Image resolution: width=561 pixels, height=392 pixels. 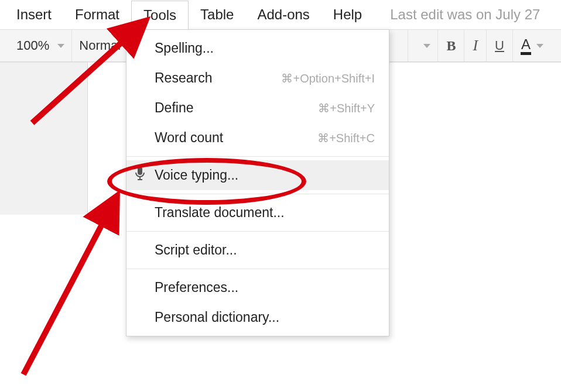 I want to click on menu-format: Format, so click(x=97, y=15).